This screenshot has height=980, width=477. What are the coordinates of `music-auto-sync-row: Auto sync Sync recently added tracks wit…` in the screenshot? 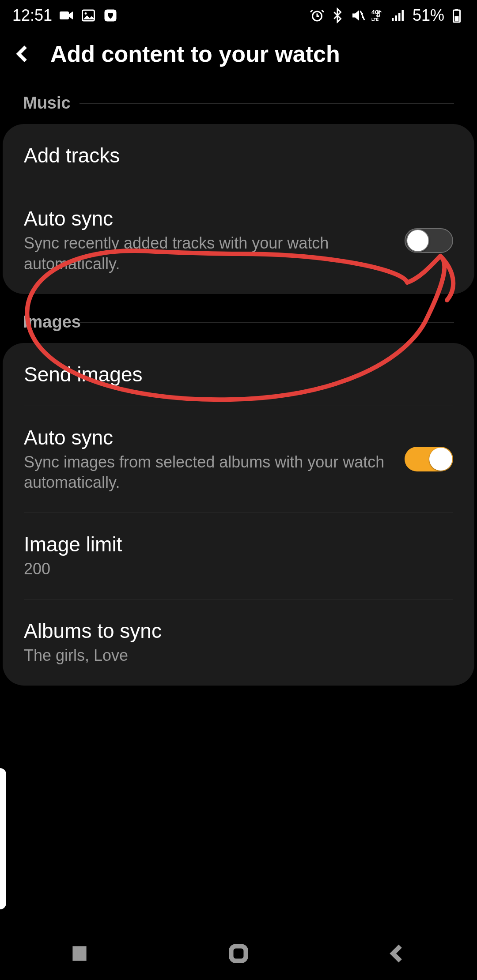 It's located at (238, 240).